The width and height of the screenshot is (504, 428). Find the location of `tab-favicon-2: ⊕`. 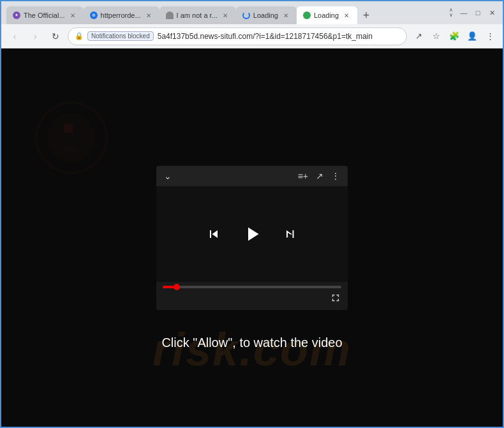

tab-favicon-2: ⊕ is located at coordinates (94, 15).